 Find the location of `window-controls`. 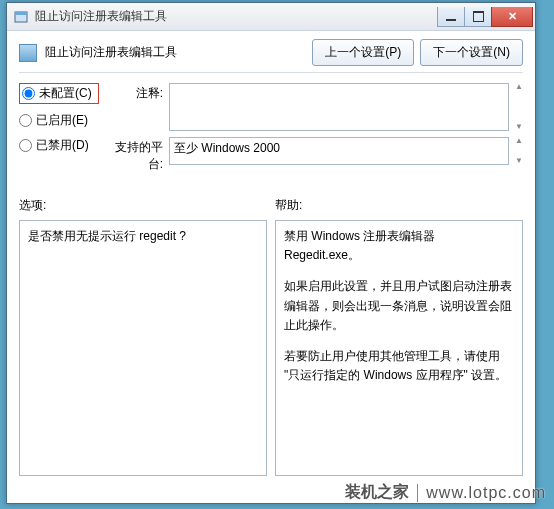

window-controls is located at coordinates (486, 17).